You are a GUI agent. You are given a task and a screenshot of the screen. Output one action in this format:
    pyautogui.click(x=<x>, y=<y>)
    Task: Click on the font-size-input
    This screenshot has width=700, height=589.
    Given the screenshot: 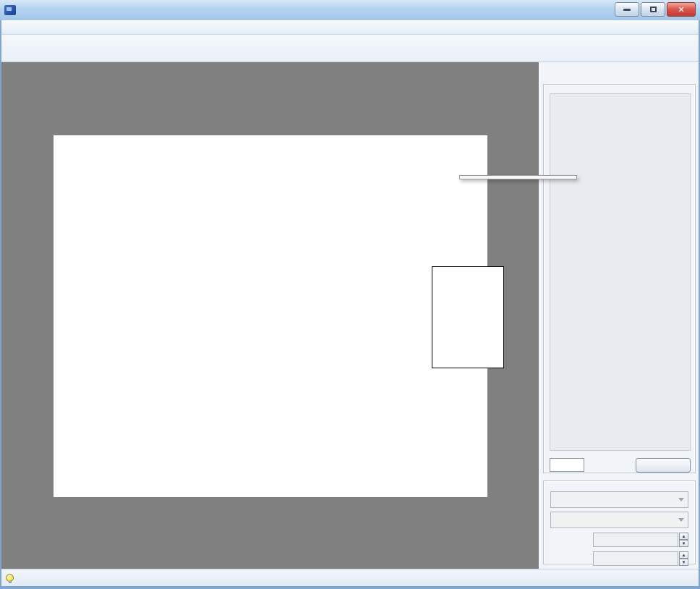 What is the action you would take?
    pyautogui.click(x=636, y=540)
    